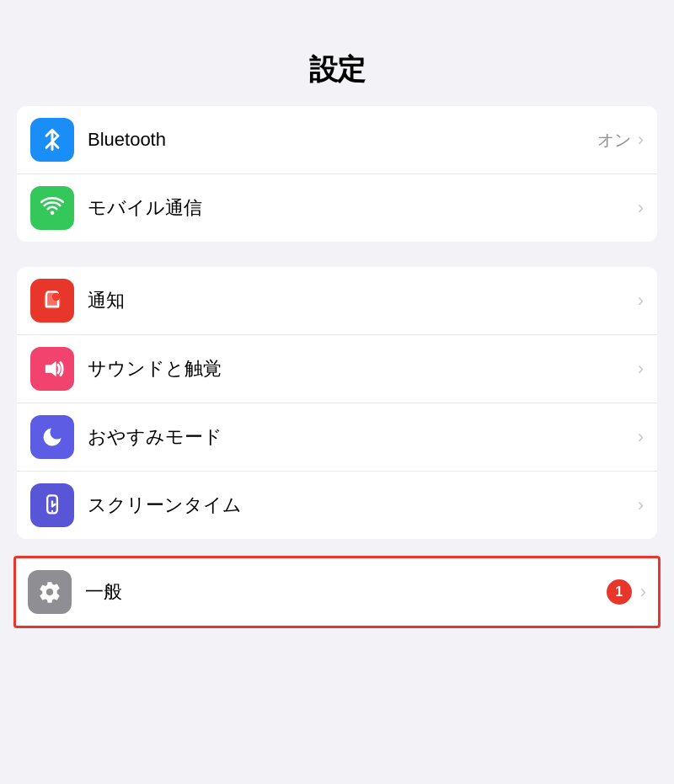 The height and width of the screenshot is (784, 674). Describe the element at coordinates (362, 437) in the screenshot. I see `donotdisturb-label: おやすみモード` at that location.